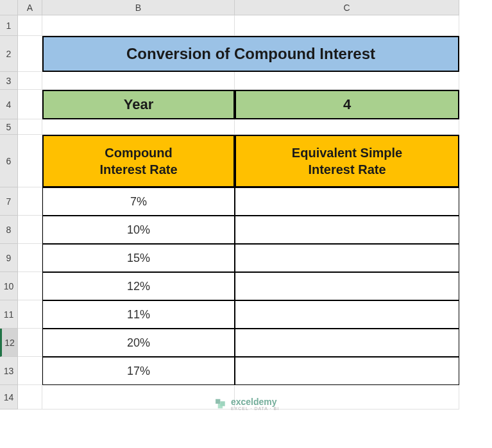  Describe the element at coordinates (30, 343) in the screenshot. I see `cell-a12` at that location.